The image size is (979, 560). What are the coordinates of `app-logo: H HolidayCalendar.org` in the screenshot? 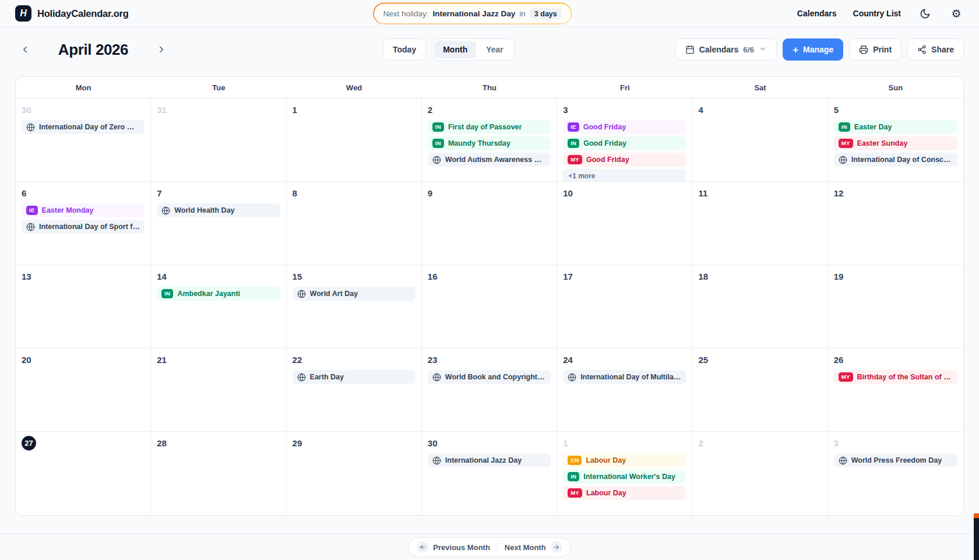 It's located at (72, 13).